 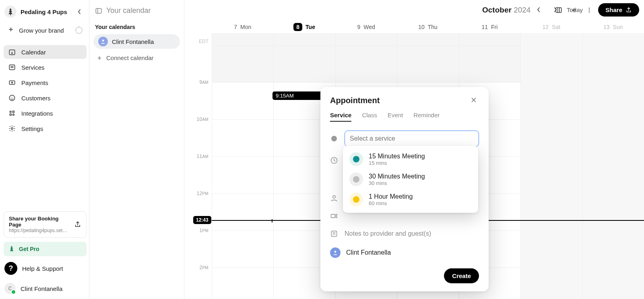 What do you see at coordinates (559, 10) in the screenshot?
I see `view-columns-button` at bounding box center [559, 10].